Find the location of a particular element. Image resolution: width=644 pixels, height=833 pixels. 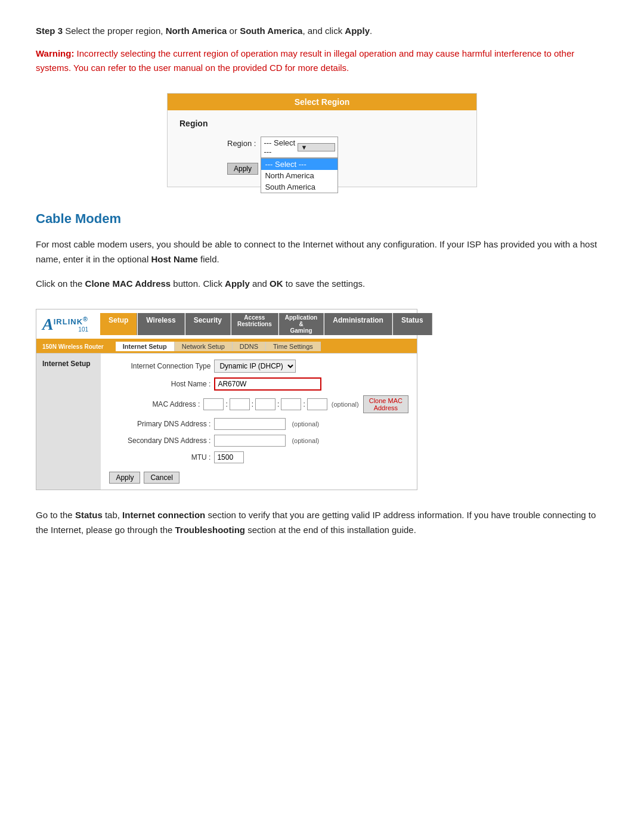

logo-a-icon: A is located at coordinates (48, 324).